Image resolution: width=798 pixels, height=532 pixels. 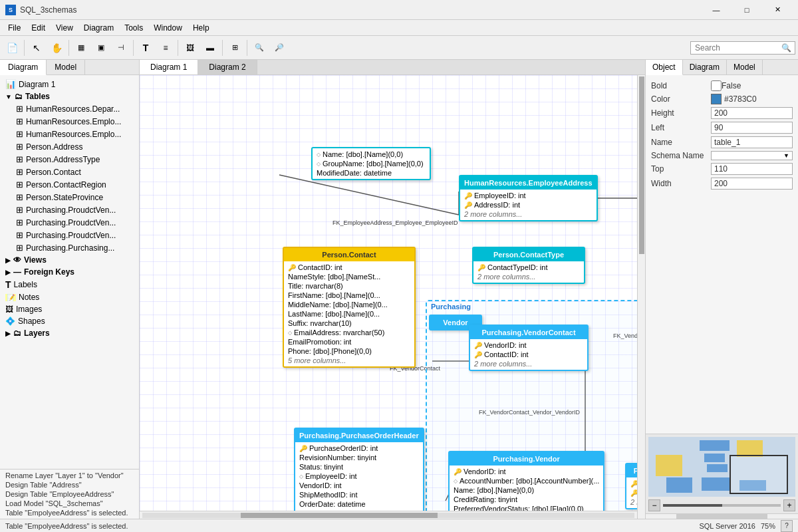 What do you see at coordinates (69, 272) in the screenshot?
I see `tree-fk-parent: ▶ — Foreign Keys` at bounding box center [69, 272].